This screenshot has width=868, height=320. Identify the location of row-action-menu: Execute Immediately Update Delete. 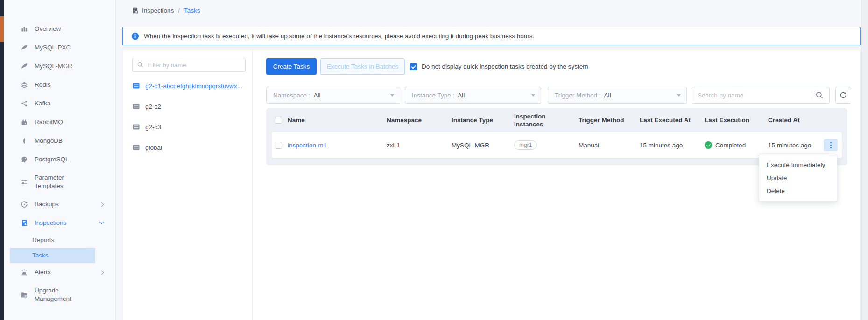
(798, 178).